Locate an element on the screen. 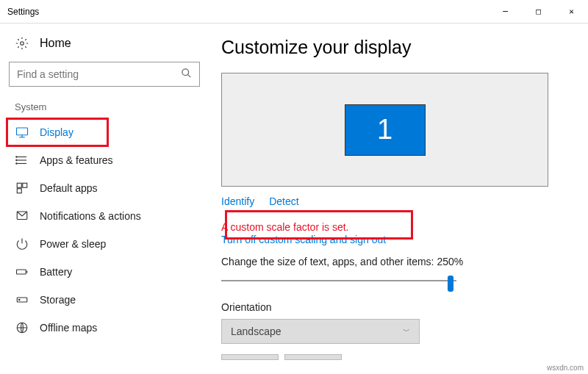 The image size is (588, 374). slider-track is located at coordinates (339, 281).